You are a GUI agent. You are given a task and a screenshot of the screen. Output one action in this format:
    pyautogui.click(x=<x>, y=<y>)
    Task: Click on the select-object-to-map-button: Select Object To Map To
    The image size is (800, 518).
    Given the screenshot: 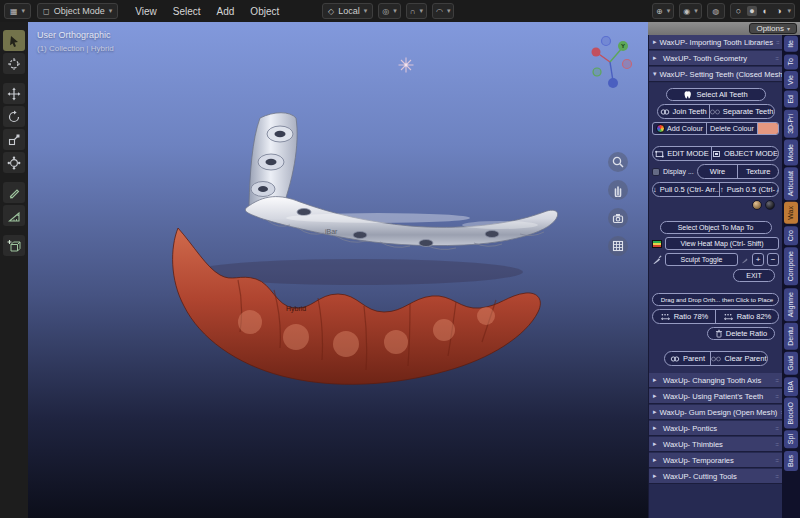 What is the action you would take?
    pyautogui.click(x=716, y=228)
    